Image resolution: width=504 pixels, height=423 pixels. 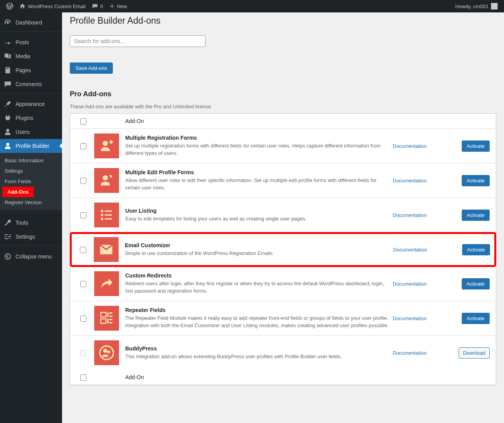 What do you see at coordinates (8, 23) in the screenshot?
I see `dashboard-icon` at bounding box center [8, 23].